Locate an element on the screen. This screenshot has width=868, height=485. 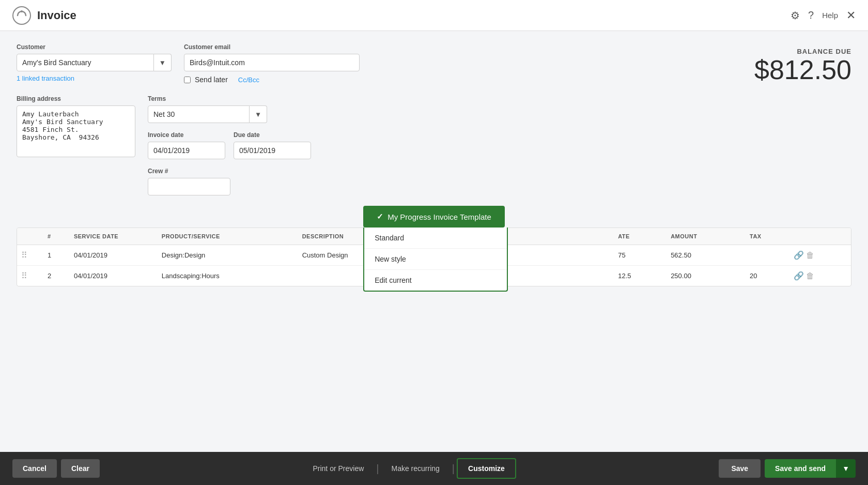
billing-address-label: Billing address is located at coordinates (76, 99).